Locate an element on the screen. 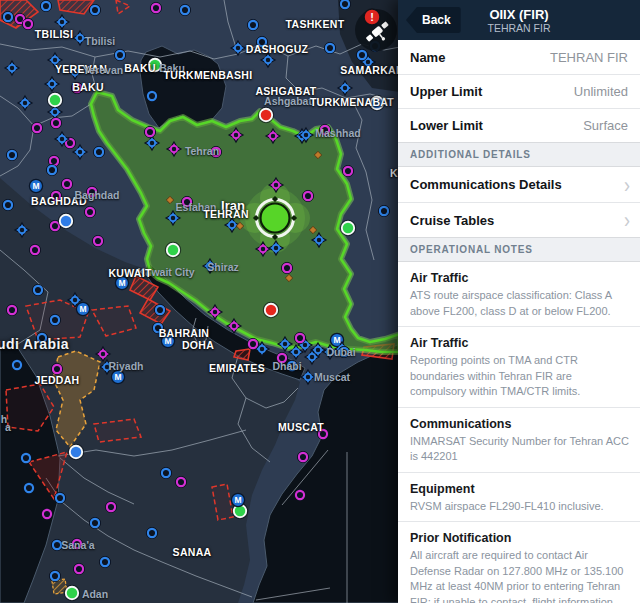  link-communications-details: Communications Details › is located at coordinates (519, 184).